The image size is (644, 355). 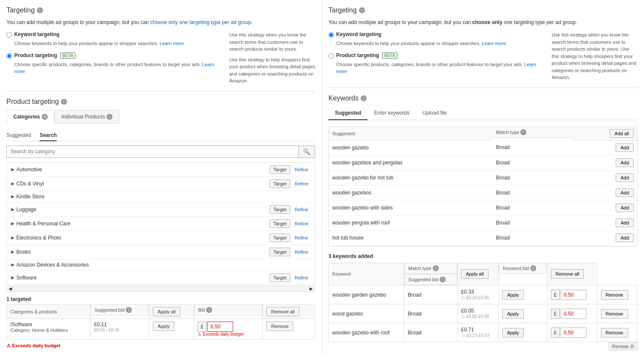 I want to click on keywords-title: Keywords i, so click(x=483, y=98).